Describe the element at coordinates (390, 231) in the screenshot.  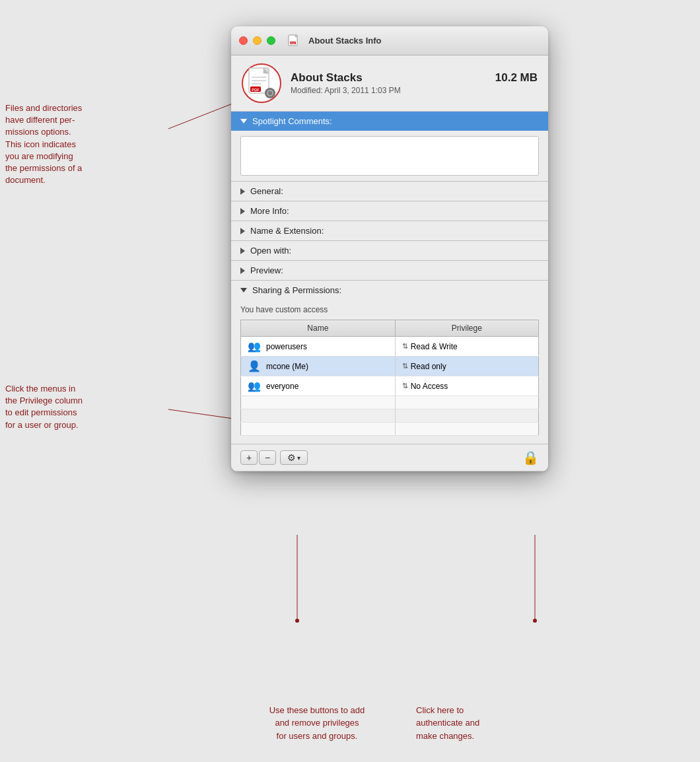
I see `section-name-extension: Name & Extension:` at that location.